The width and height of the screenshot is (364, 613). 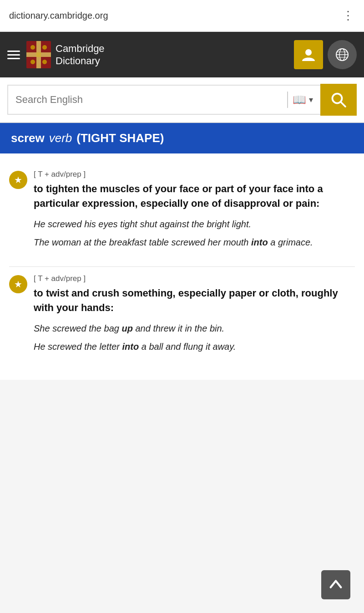 I want to click on star-icon-2: ★, so click(x=18, y=284).